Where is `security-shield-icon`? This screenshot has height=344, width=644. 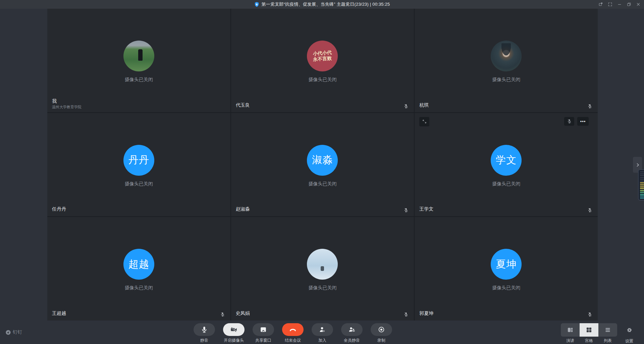
security-shield-icon is located at coordinates (257, 5).